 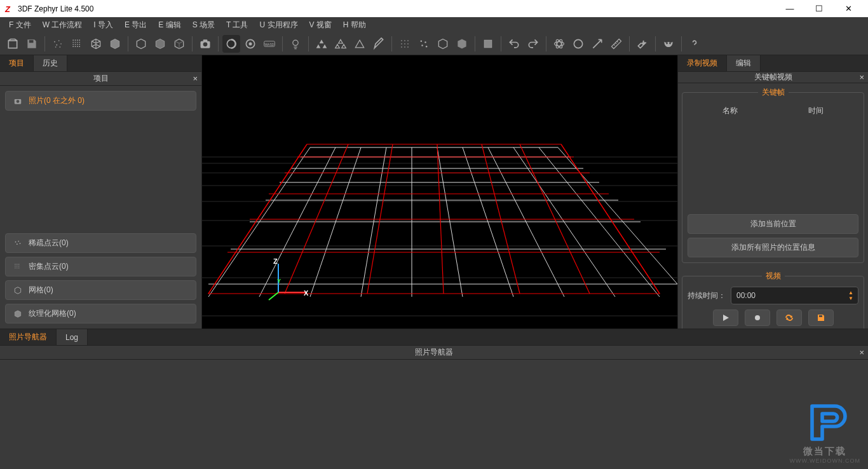 What do you see at coordinates (578, 44) in the screenshot?
I see `circle-tool-icon` at bounding box center [578, 44].